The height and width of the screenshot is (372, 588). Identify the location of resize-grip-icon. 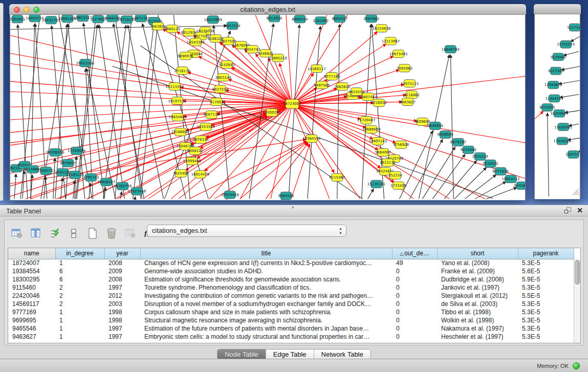
(578, 194).